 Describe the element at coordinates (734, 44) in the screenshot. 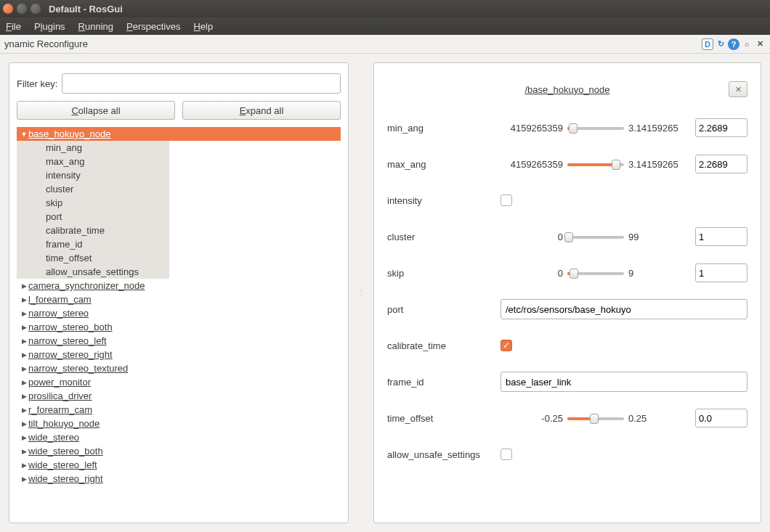

I see `help-icon: ?` at that location.